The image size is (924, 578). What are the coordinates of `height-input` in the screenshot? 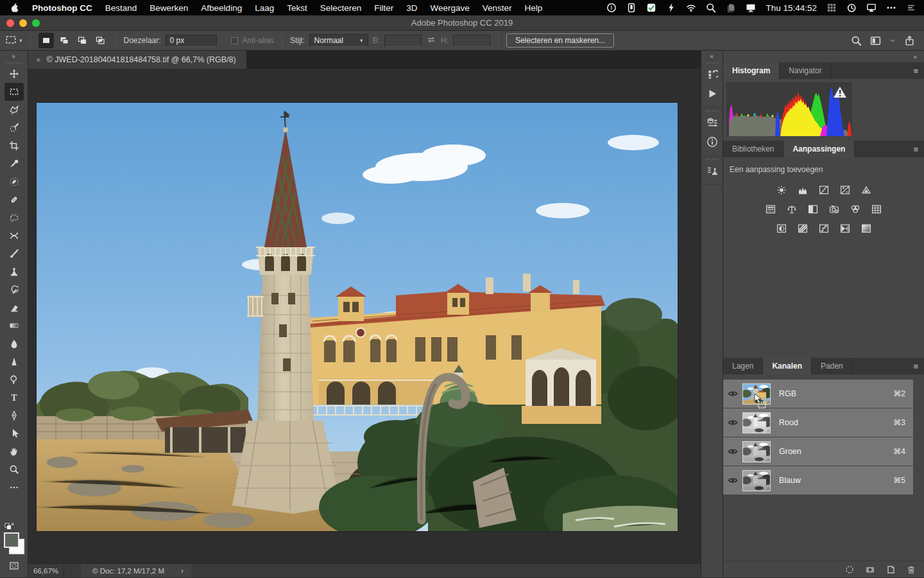 It's located at (472, 41).